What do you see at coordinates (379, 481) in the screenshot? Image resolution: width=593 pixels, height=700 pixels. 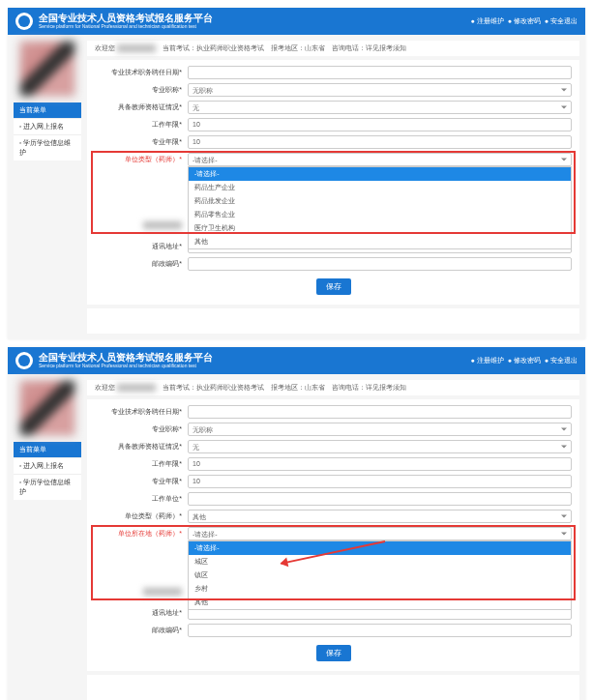 I see `input-major-years-2: 10` at bounding box center [379, 481].